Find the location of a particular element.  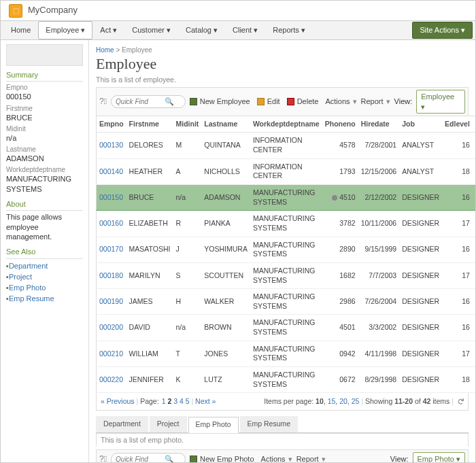

view-label: View: is located at coordinates (404, 101).